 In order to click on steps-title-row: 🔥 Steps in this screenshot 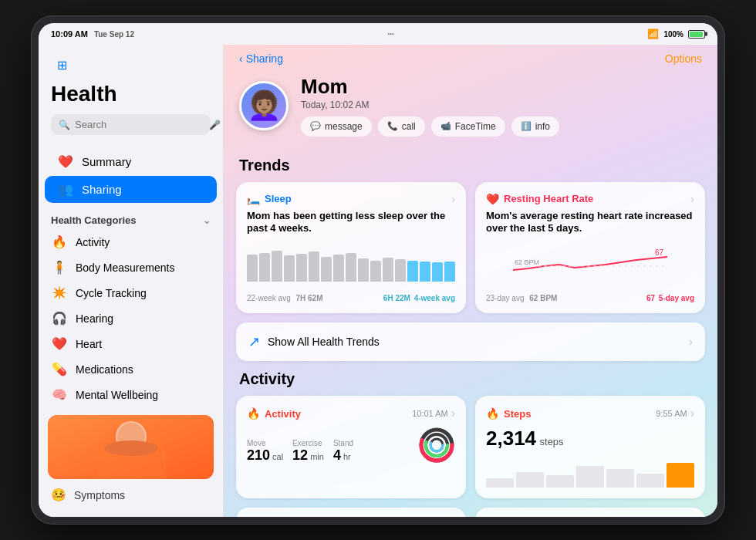, I will do `click(508, 413)`.